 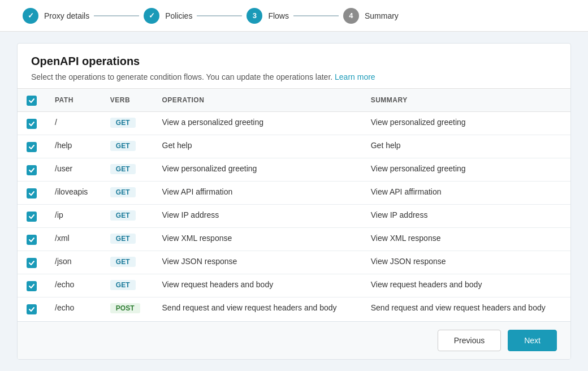 What do you see at coordinates (152, 16) in the screenshot?
I see `step-circle-policies: ✓` at bounding box center [152, 16].